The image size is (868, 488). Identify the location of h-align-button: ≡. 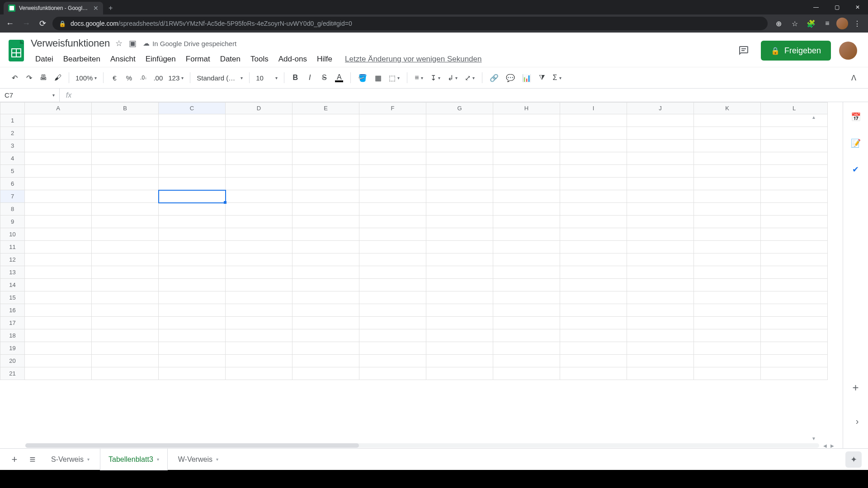
(419, 78).